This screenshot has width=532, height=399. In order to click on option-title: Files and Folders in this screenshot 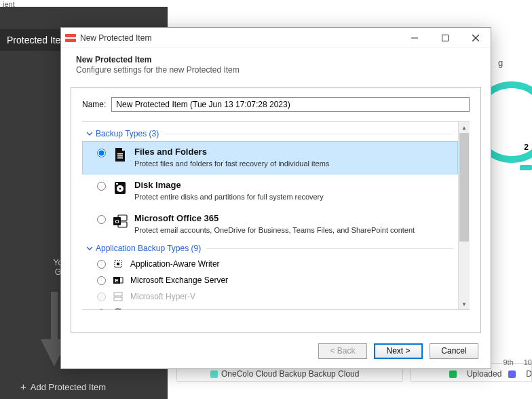, I will do `click(232, 152)`.